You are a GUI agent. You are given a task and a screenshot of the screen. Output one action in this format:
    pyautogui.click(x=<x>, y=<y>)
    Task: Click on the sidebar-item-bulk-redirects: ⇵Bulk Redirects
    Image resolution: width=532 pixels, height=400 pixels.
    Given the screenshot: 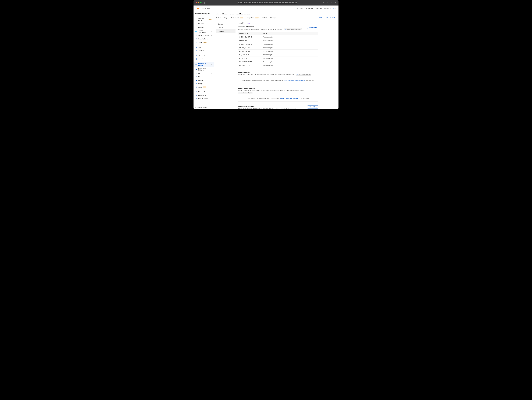 What is the action you would take?
    pyautogui.click(x=203, y=99)
    